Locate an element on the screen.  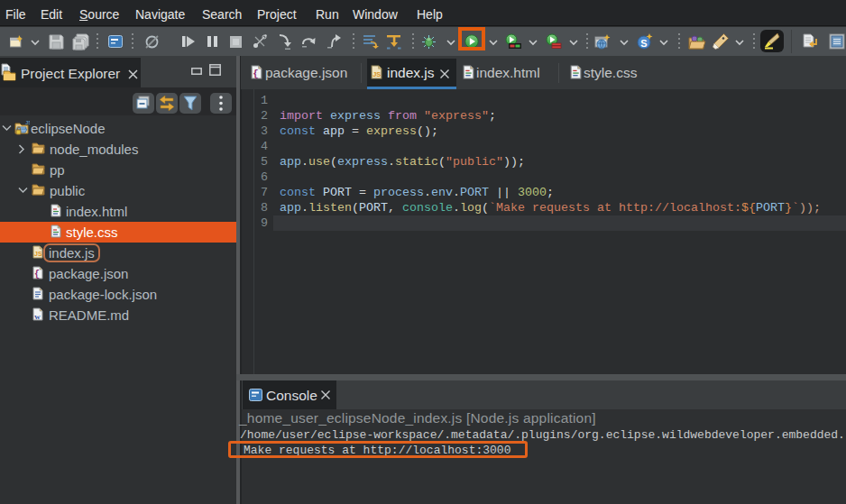
svg-text: w is located at coordinates (38, 316).